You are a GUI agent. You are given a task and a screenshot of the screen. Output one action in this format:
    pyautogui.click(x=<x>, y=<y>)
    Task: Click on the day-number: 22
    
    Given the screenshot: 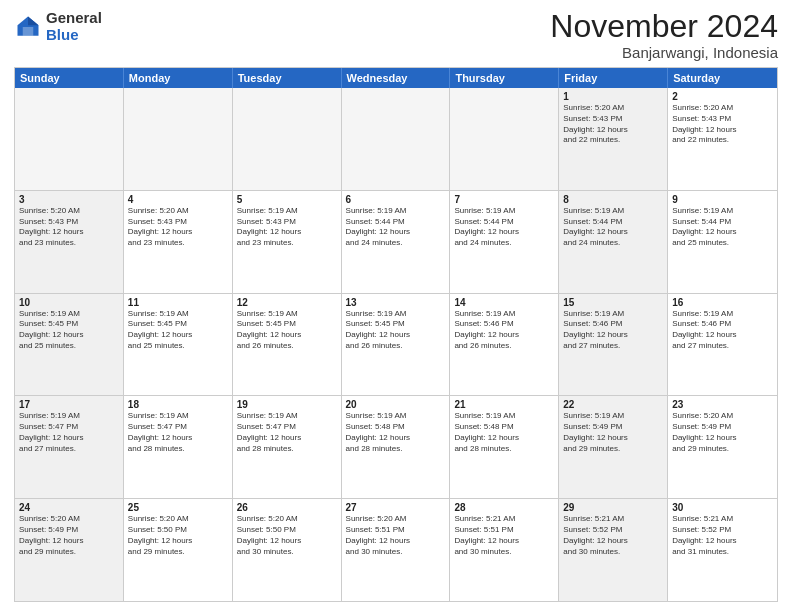 What is the action you would take?
    pyautogui.click(x=613, y=404)
    